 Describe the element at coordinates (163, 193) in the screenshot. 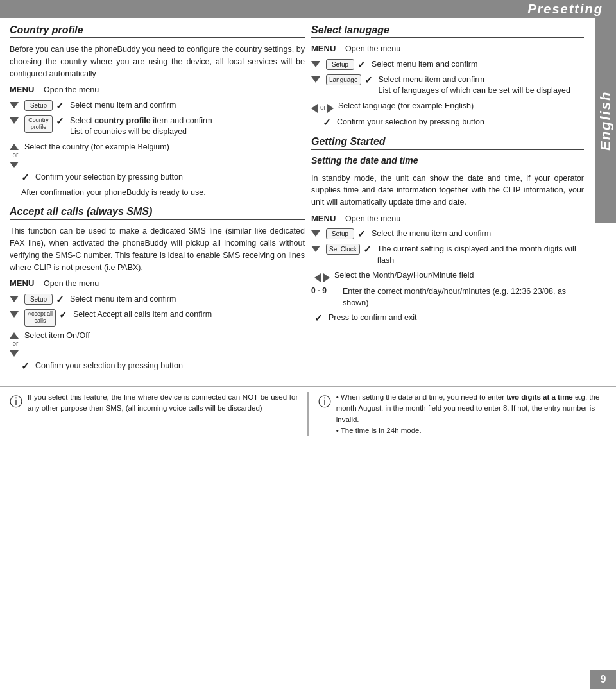

I see `country-after-text: After confirmation your phoneBuddy is re…` at that location.